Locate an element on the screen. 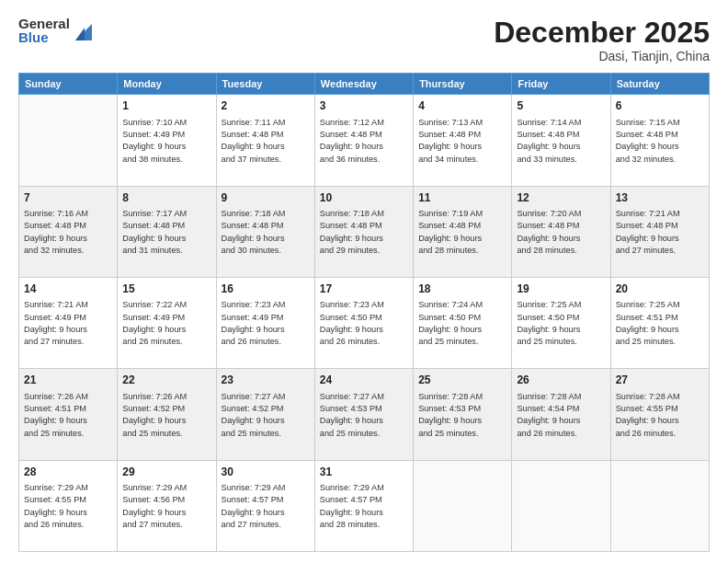 This screenshot has height=563, width=728. day-number: 12 is located at coordinates (561, 199).